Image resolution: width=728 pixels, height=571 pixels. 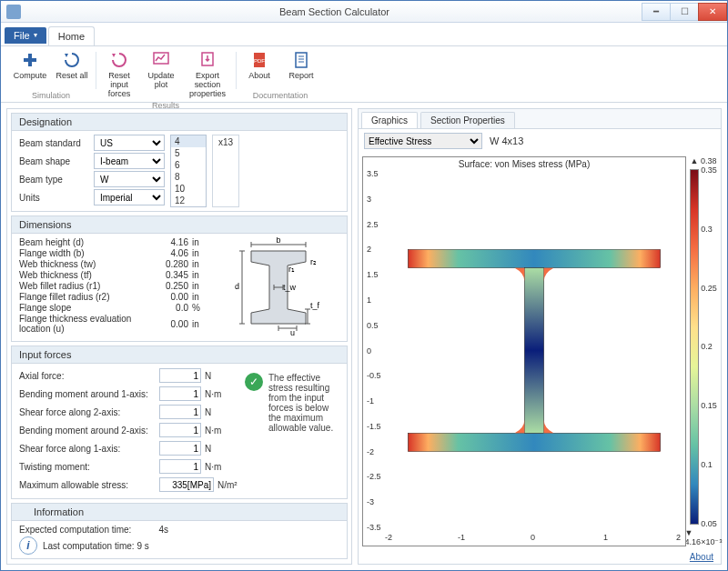 What do you see at coordinates (87, 253) in the screenshot?
I see `dim-label: Flange width (b)` at bounding box center [87, 253].